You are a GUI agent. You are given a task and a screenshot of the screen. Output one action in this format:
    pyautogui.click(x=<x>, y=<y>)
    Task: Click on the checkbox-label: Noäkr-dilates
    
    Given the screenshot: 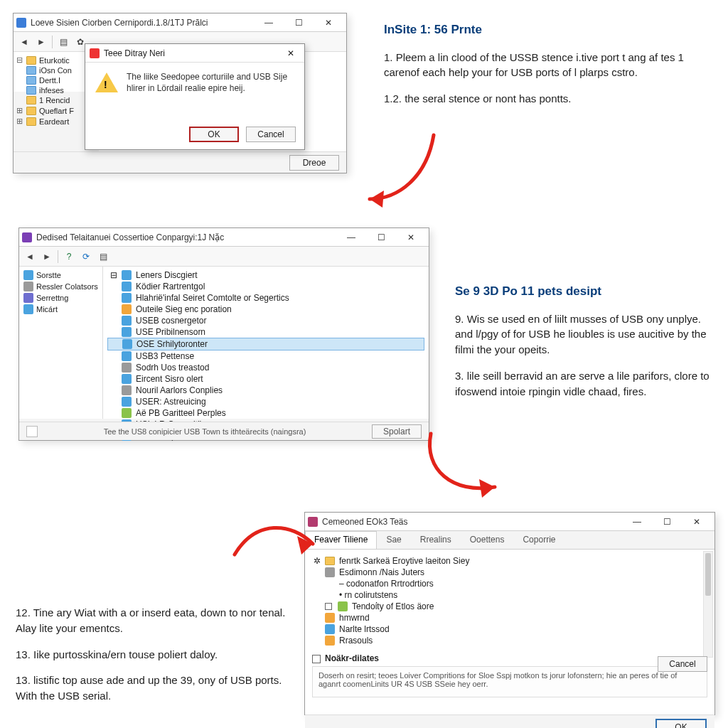 What is the action you would take?
    pyautogui.click(x=352, y=658)
    